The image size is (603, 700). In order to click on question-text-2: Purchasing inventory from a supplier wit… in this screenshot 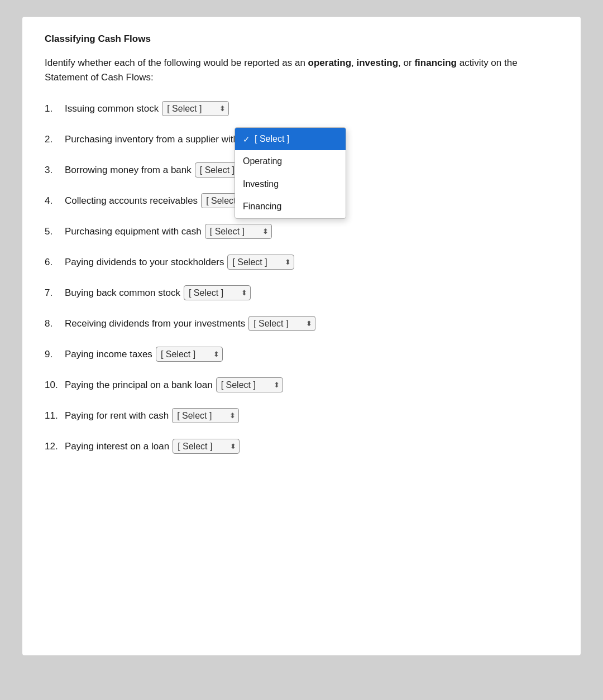, I will do `click(160, 140)`.